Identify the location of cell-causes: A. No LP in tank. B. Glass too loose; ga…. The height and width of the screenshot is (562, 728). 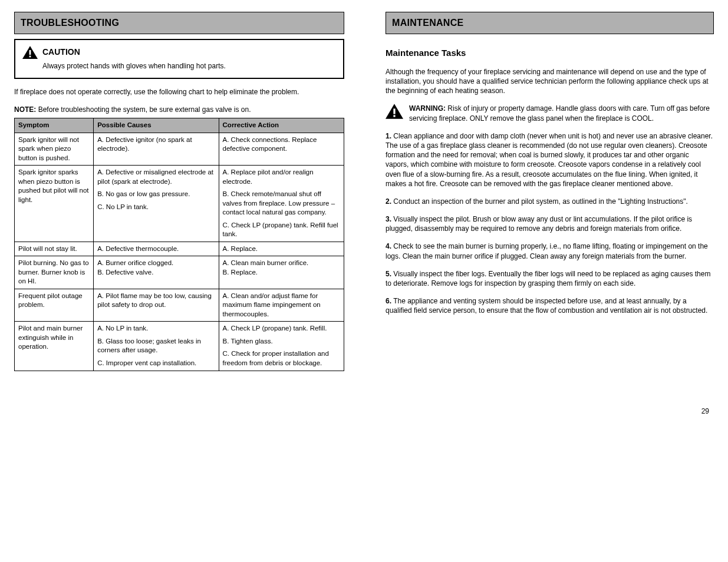
(156, 346).